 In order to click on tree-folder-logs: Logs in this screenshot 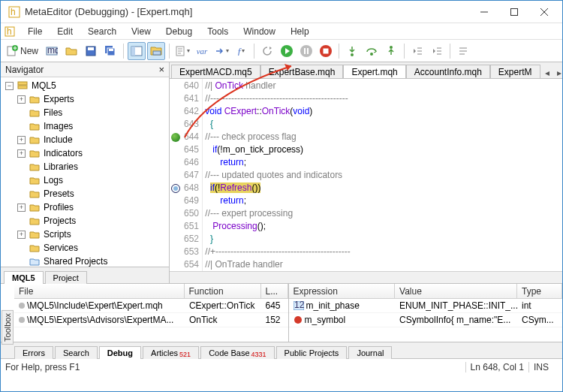, I will do `click(85, 180)`.